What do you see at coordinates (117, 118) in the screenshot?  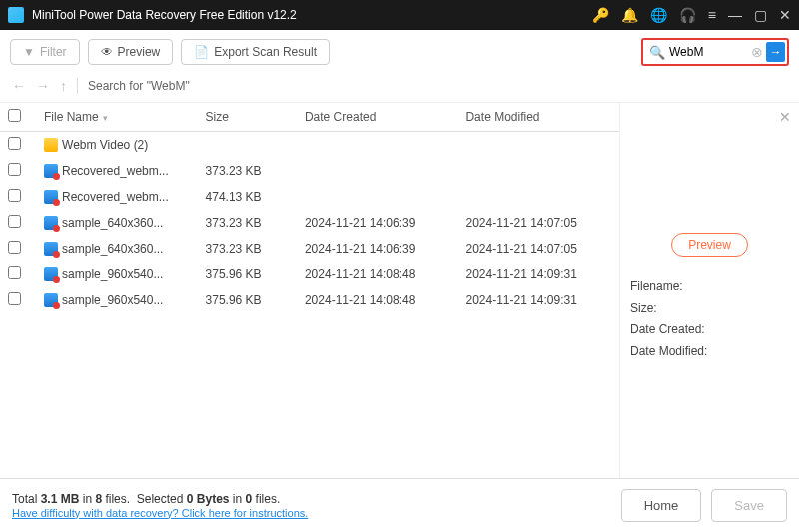 I see `col-header-name: File Name▾` at bounding box center [117, 118].